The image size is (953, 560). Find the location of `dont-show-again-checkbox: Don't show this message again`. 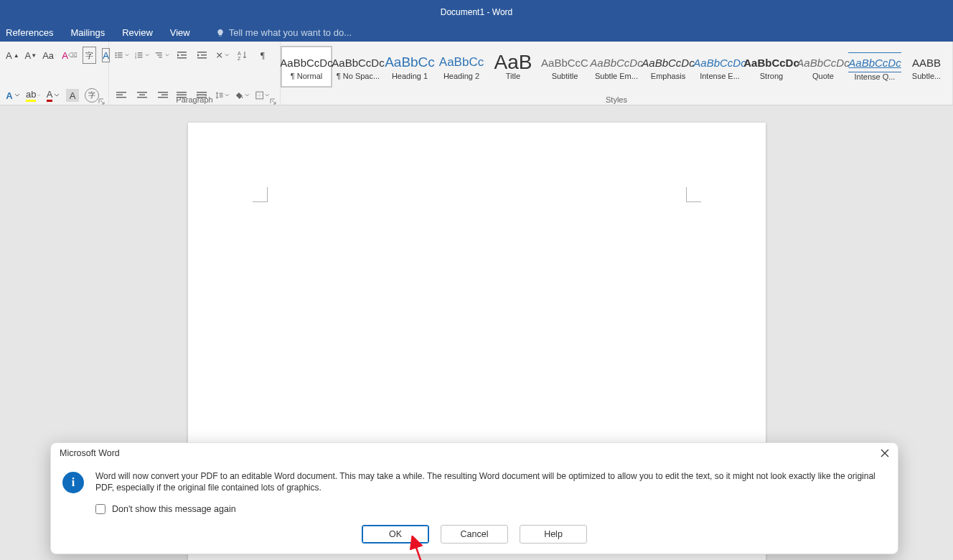

dont-show-again-checkbox: Don't show this message again is located at coordinates (474, 509).